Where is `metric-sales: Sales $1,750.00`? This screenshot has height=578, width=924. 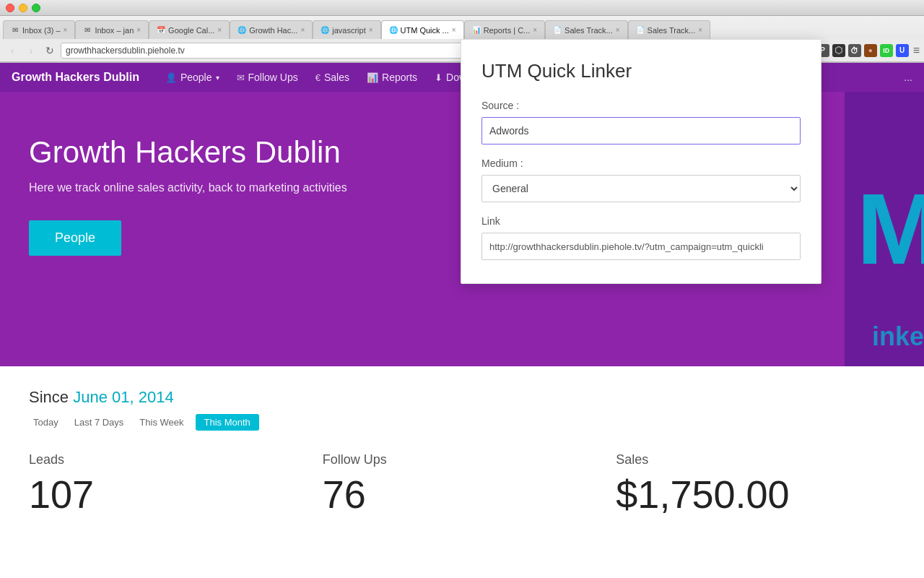
metric-sales: Sales $1,750.00 is located at coordinates (755, 484).